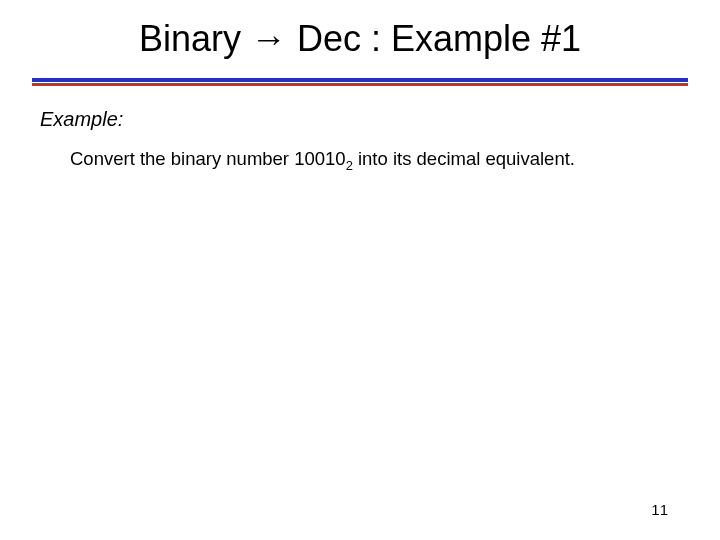  What do you see at coordinates (350, 166) in the screenshot?
I see `body-subscript: 2` at bounding box center [350, 166].